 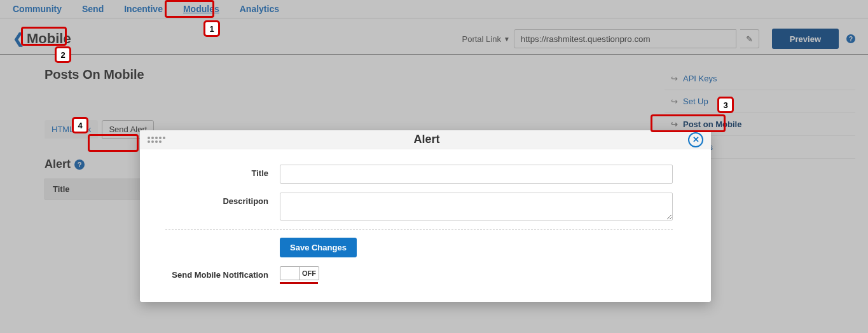 What do you see at coordinates (290, 273) in the screenshot?
I see `toggle-knob` at bounding box center [290, 273].